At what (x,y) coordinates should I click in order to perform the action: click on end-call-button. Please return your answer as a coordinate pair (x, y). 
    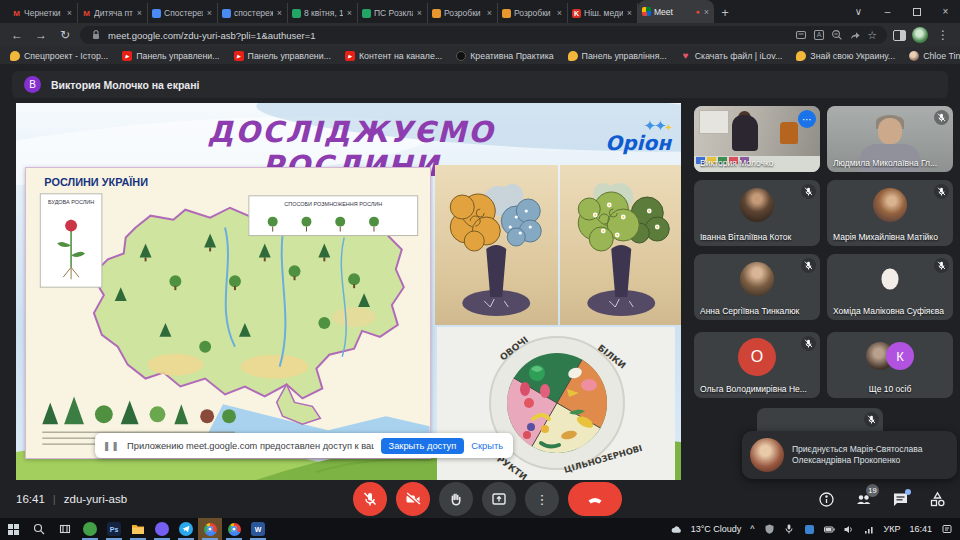
    Looking at the image, I should click on (595, 499).